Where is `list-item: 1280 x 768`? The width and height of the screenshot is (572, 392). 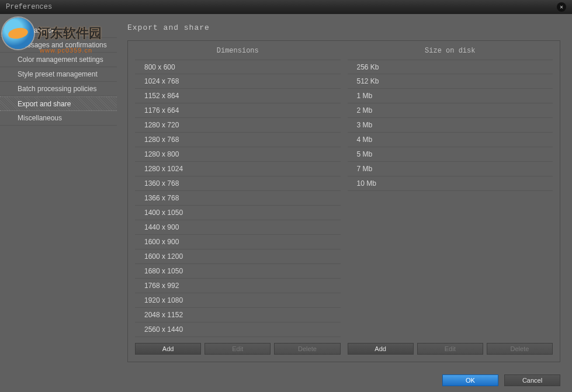 list-item: 1280 x 768 is located at coordinates (238, 140).